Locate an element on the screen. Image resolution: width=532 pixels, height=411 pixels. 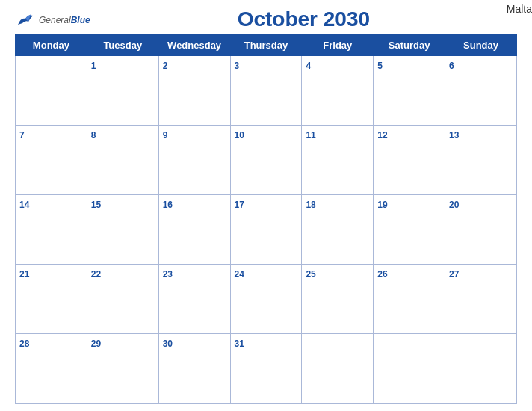
col-thursday: Thursday is located at coordinates (266, 46).